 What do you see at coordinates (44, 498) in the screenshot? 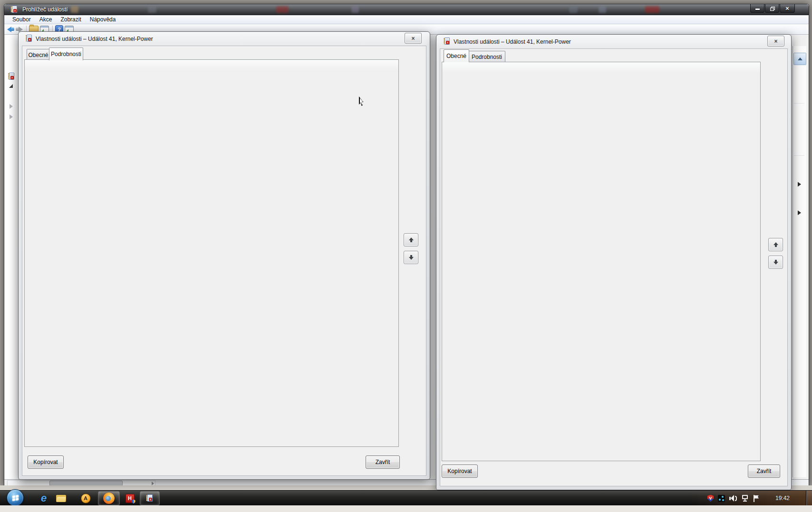
I see `taskbar-internet-explorer: e` at bounding box center [44, 498].